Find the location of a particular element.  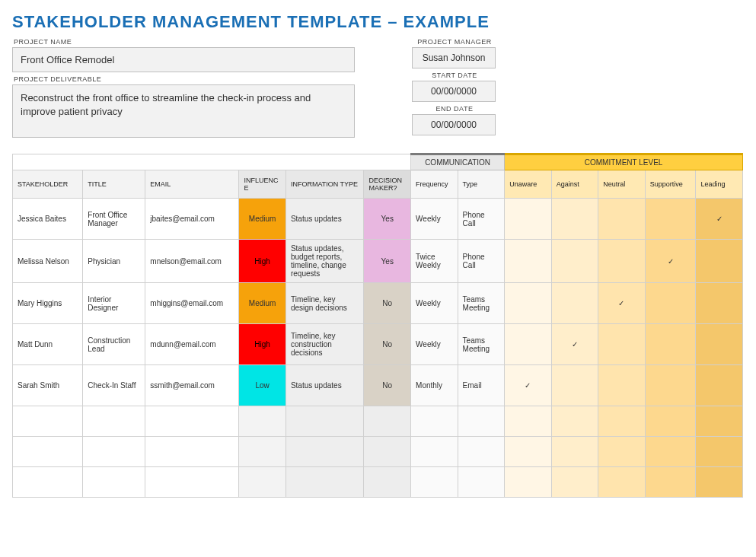

project-manager-field: Susan Johnson is located at coordinates (454, 58).